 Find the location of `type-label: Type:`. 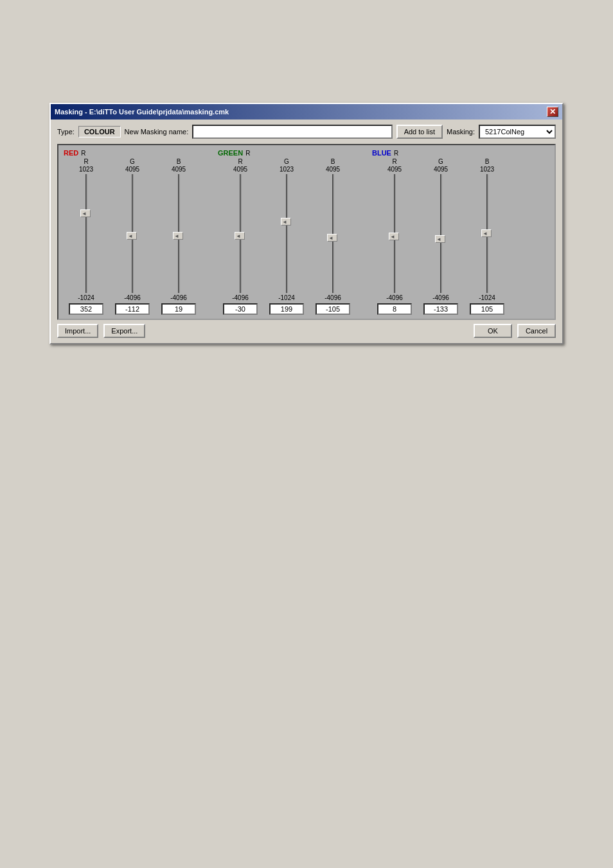

type-label: Type: is located at coordinates (66, 132).